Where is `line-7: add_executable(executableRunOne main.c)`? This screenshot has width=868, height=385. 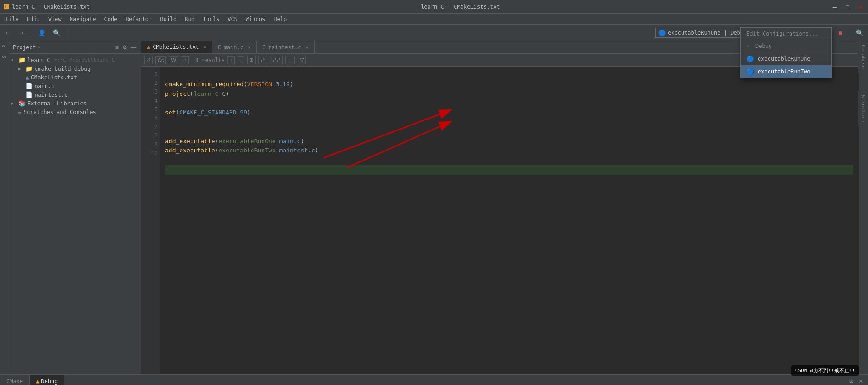 line-7: add_executable(executableRunOne main.c) is located at coordinates (234, 141).